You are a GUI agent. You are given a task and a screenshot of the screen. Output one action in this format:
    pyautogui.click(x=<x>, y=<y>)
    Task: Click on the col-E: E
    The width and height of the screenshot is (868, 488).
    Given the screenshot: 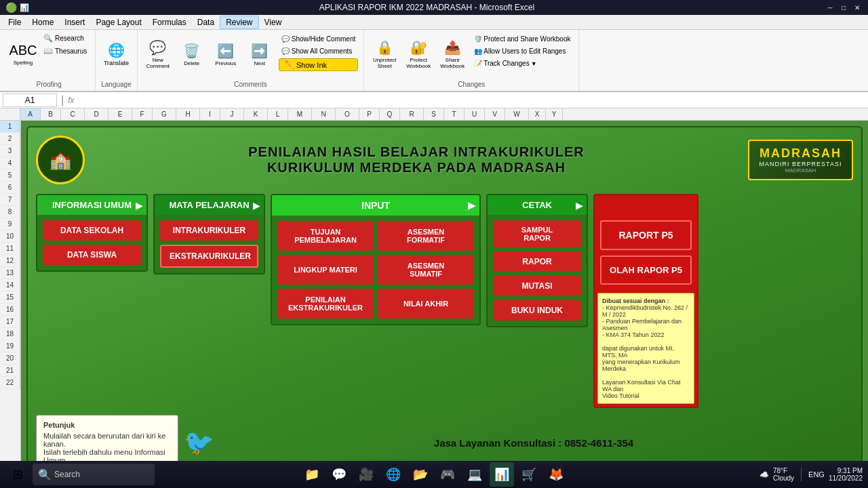 What is the action you would take?
    pyautogui.click(x=121, y=114)
    